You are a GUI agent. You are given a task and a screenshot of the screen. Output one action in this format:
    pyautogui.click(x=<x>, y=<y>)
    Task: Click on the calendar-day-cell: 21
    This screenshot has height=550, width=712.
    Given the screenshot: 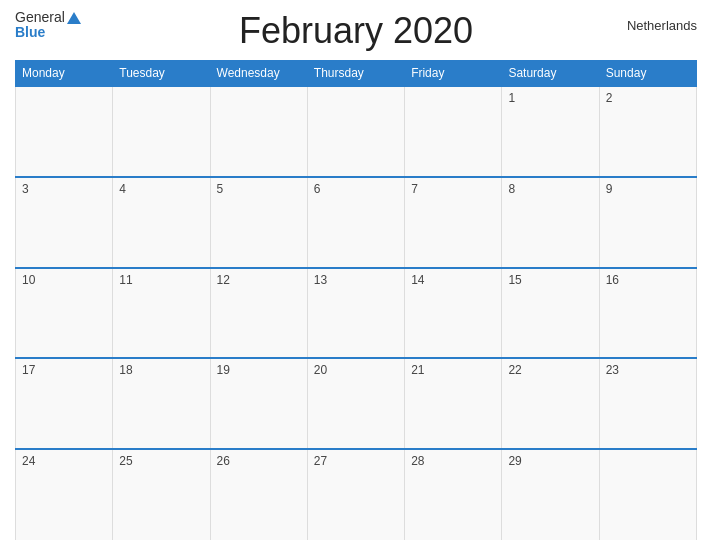 What is the action you would take?
    pyautogui.click(x=454, y=404)
    